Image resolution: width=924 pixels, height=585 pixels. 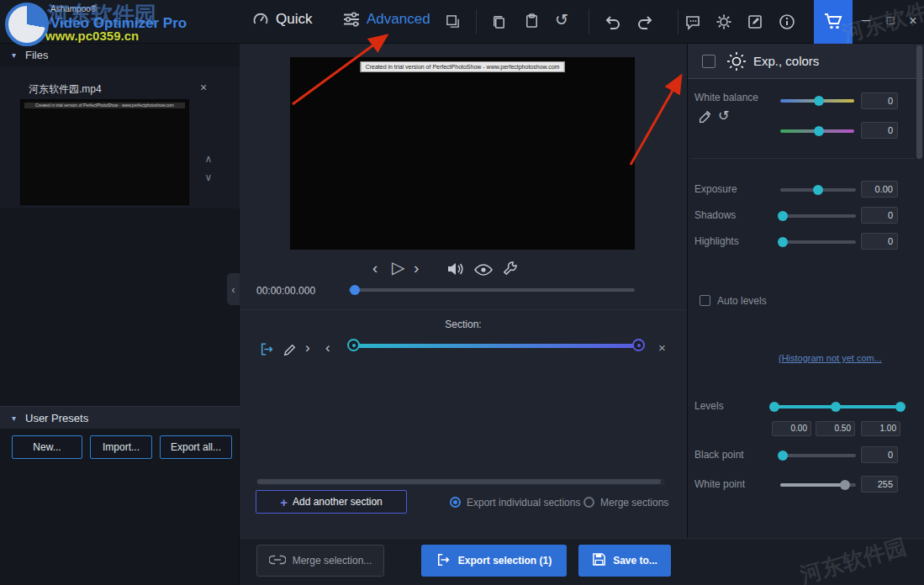 I want to click on exposure-handle, so click(x=818, y=190).